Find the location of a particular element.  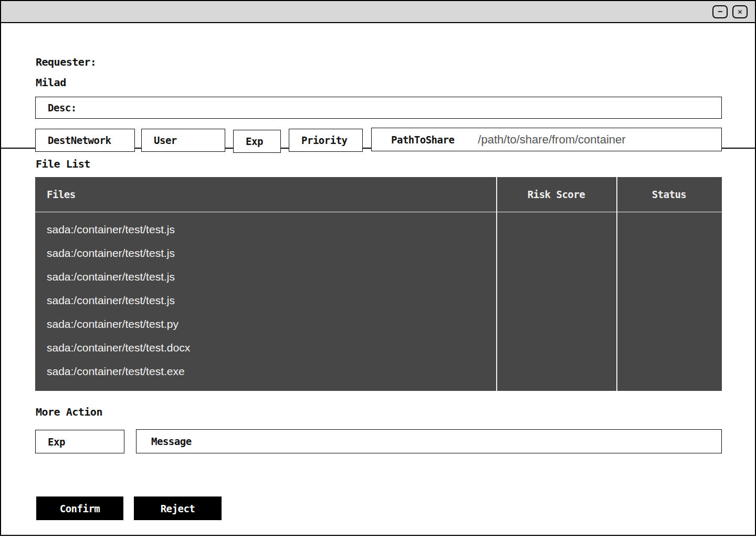

minimize-icon: − is located at coordinates (720, 12).